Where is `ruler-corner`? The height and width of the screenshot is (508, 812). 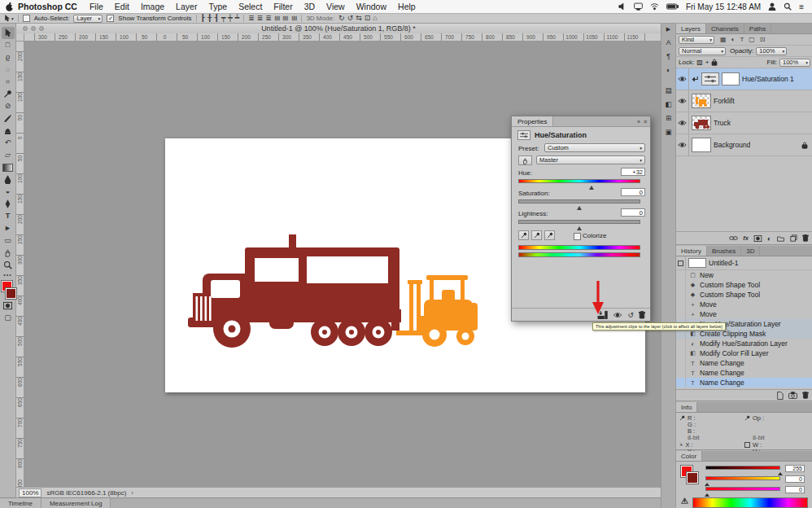 ruler-corner is located at coordinates (20, 37).